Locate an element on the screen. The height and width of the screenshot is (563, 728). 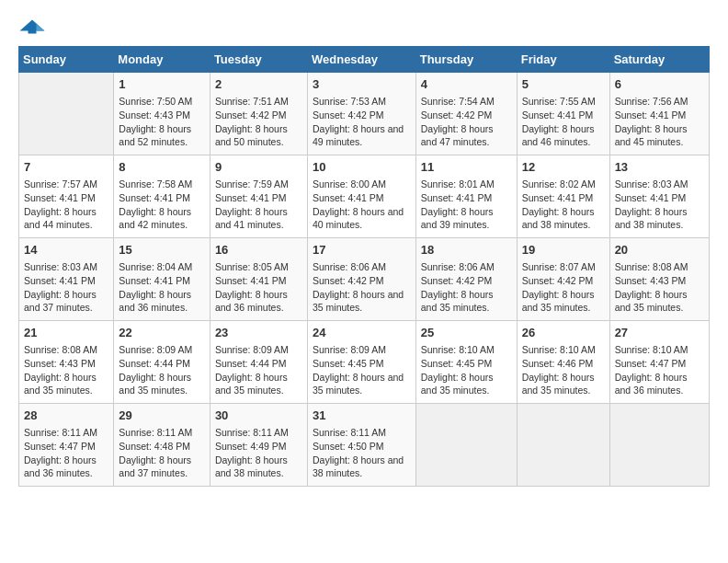
sunrise-text: Sunrise: 8:01 AM is located at coordinates (458, 184).